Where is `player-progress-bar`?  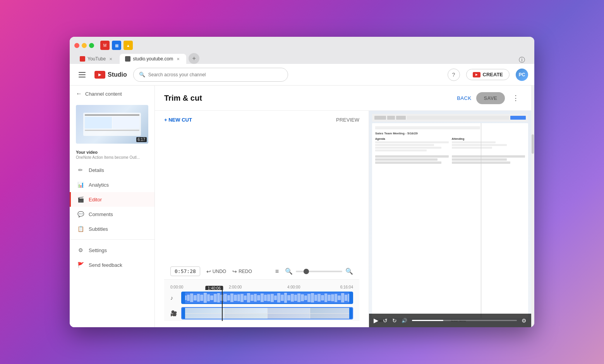
player-progress-bar is located at coordinates (465, 321).